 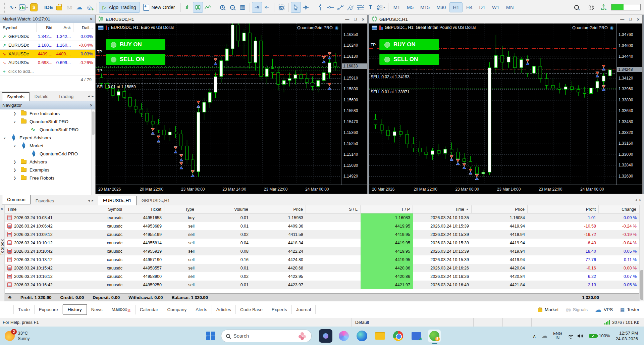 I want to click on history-row: 2026.03.24 10:10:42xauusdc44955919sell0.…, so click(x=322, y=251).